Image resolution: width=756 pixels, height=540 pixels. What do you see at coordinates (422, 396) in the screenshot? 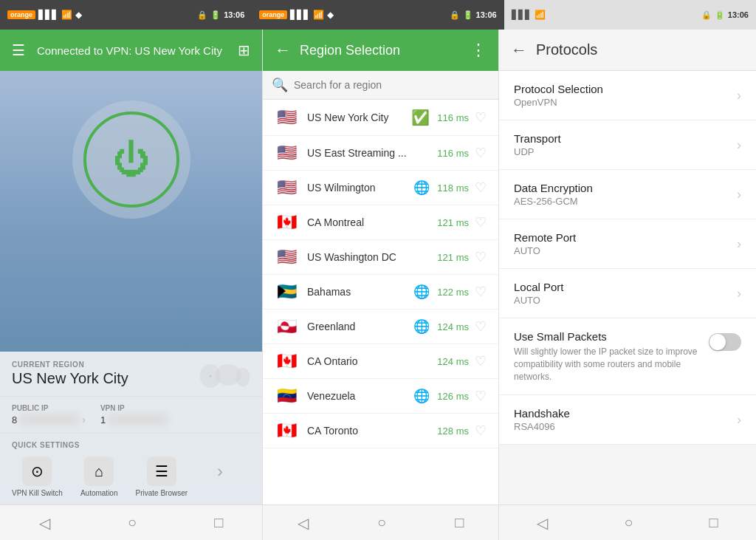
I see `globe-icon-venezuela: 🌐` at bounding box center [422, 396].